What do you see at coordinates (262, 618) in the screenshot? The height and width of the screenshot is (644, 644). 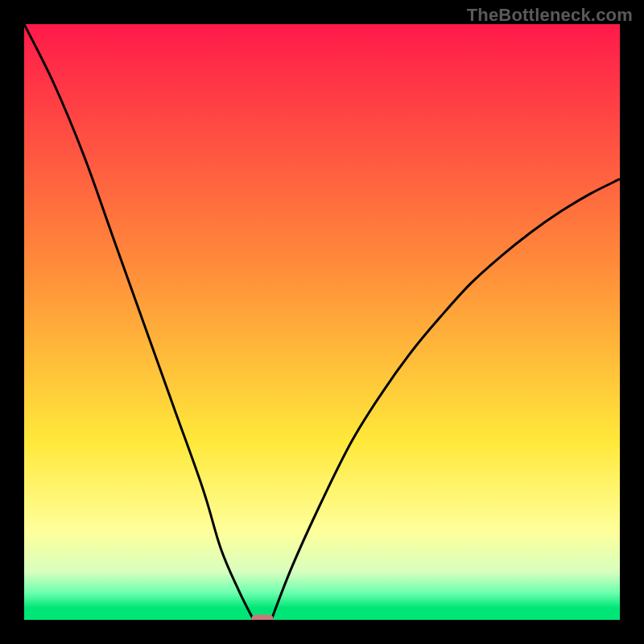 I see `chart-marker` at bounding box center [262, 618].